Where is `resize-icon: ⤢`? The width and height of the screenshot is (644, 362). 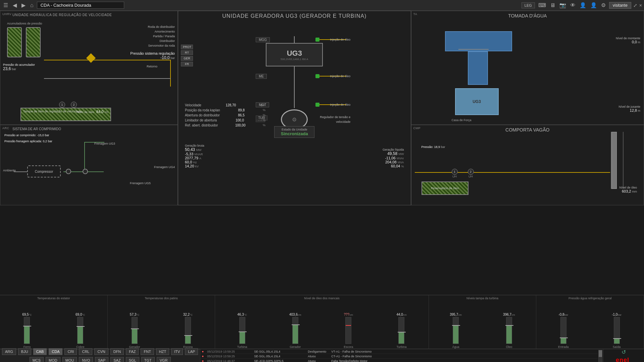
resize-icon: ⤢ is located at coordinates (635, 5).